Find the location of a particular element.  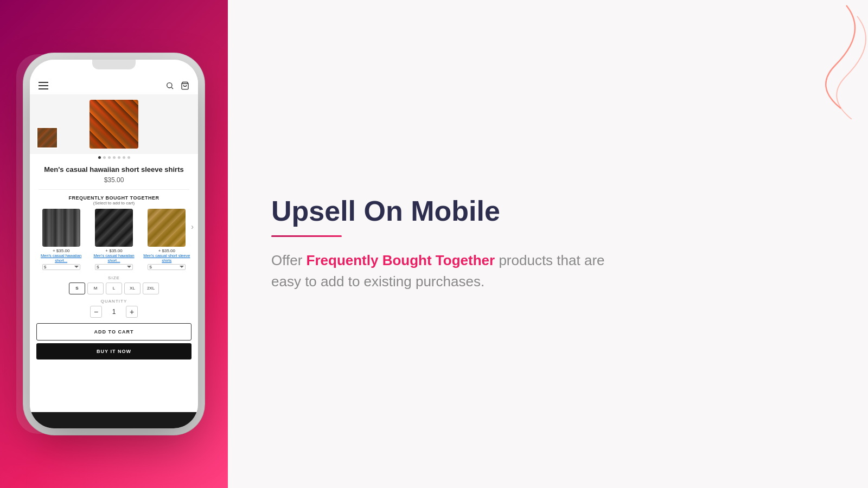

phone-notch is located at coordinates (114, 65).